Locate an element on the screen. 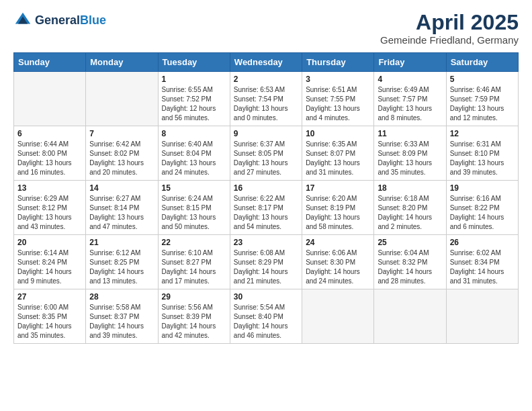  day-info: Sunrise: 6:46 AMSunset: 7:59 PMDaylight:… is located at coordinates (482, 104).